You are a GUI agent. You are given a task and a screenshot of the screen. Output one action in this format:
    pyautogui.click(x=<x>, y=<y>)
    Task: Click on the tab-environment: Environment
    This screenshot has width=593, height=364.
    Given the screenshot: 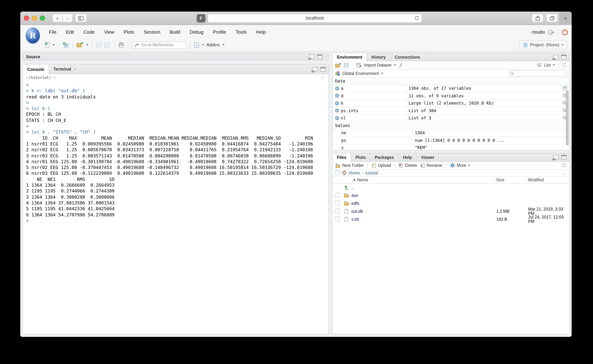 What is the action you would take?
    pyautogui.click(x=350, y=57)
    